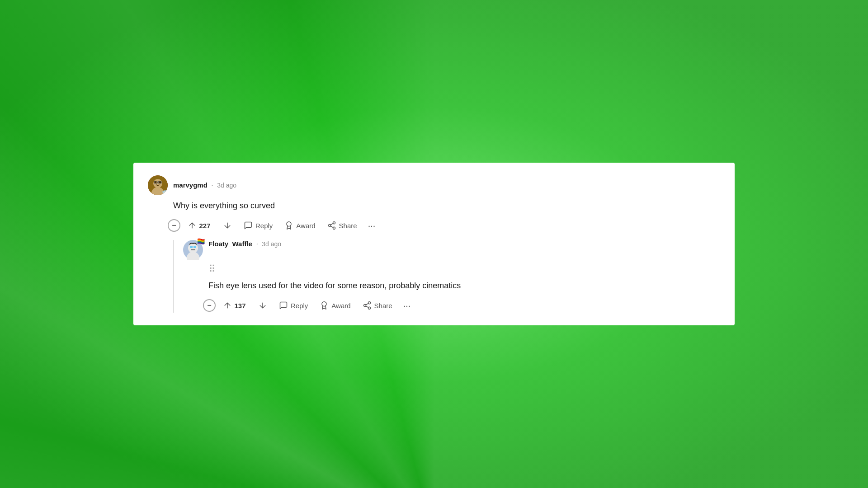  What do you see at coordinates (300, 225) in the screenshot?
I see `award-button-1: Award` at bounding box center [300, 225].